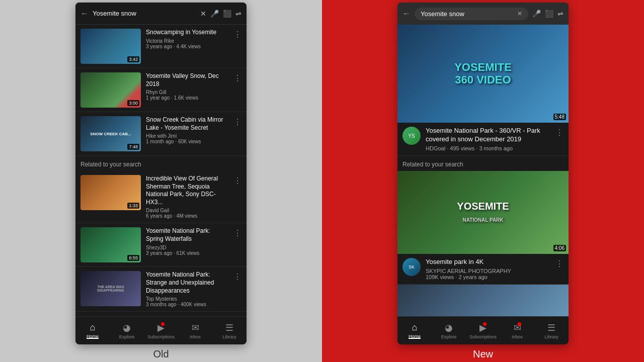 This screenshot has width=644, height=362. Describe the element at coordinates (93, 331) in the screenshot. I see `nav-home-old: ⌂ Home` at that location.